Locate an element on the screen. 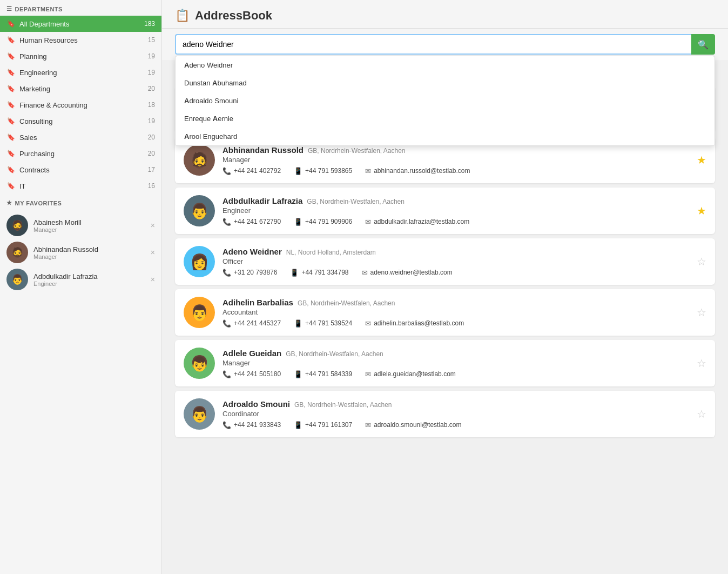 Image resolution: width=728 pixels, height=574 pixels. sidebar-item-marketing: 🔖 Marketing 20 is located at coordinates (81, 89).